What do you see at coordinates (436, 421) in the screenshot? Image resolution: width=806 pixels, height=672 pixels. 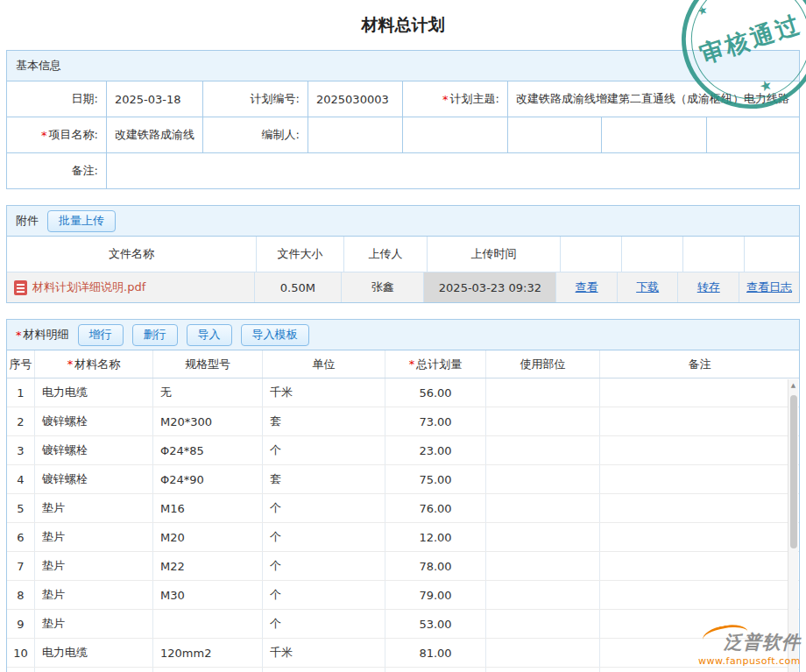 I see `material-qty: 73.00` at bounding box center [436, 421].